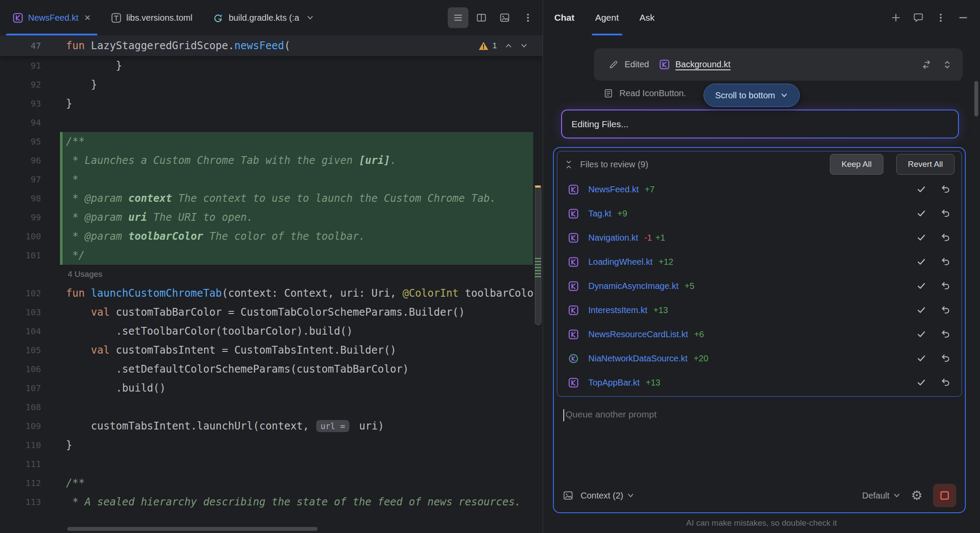 This screenshot has height=533, width=980. What do you see at coordinates (192, 529) in the screenshot?
I see `horizontal-scrollbar` at bounding box center [192, 529].